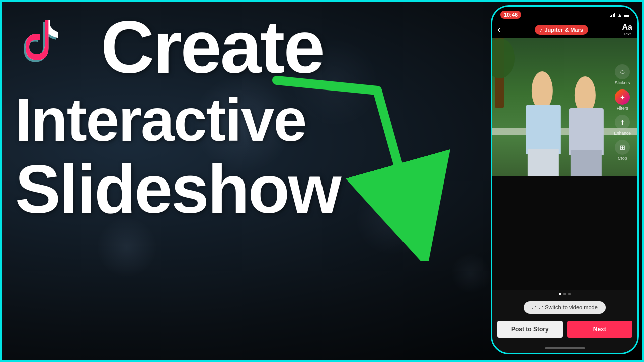  I want to click on music-icon: ♪, so click(541, 30).